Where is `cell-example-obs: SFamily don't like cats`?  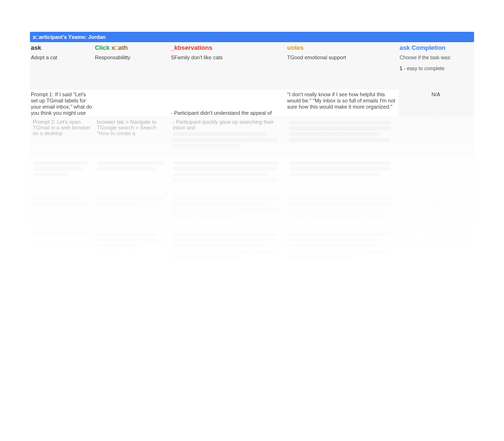 cell-example-obs: SFamily don't like cats is located at coordinates (228, 71).